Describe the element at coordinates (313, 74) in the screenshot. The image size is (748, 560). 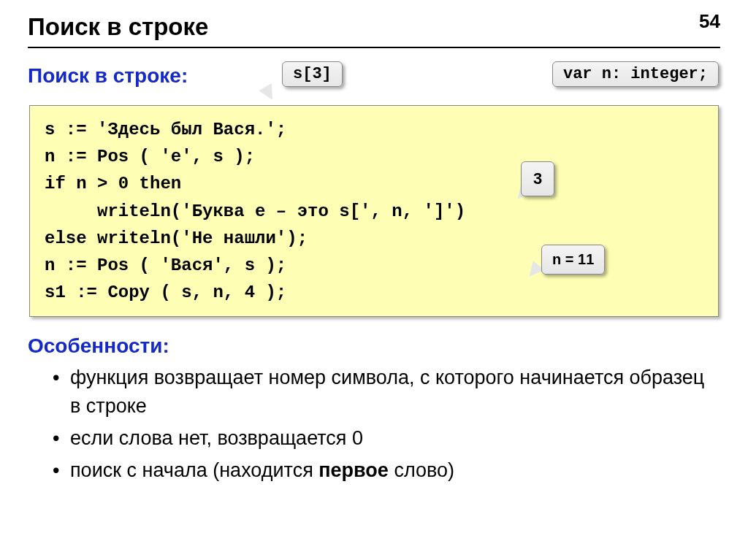
I see `callout-s3: s[3]` at that location.